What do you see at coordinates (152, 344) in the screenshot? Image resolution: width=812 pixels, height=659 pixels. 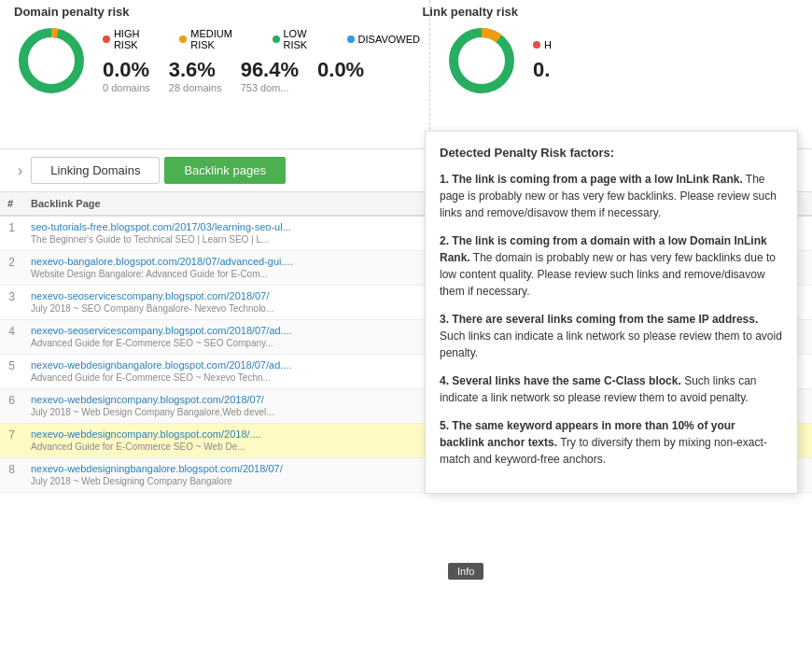 I see `backlink-desc: Advanced Guide for E-Commerce SEO ~ SEO …` at bounding box center [152, 344].